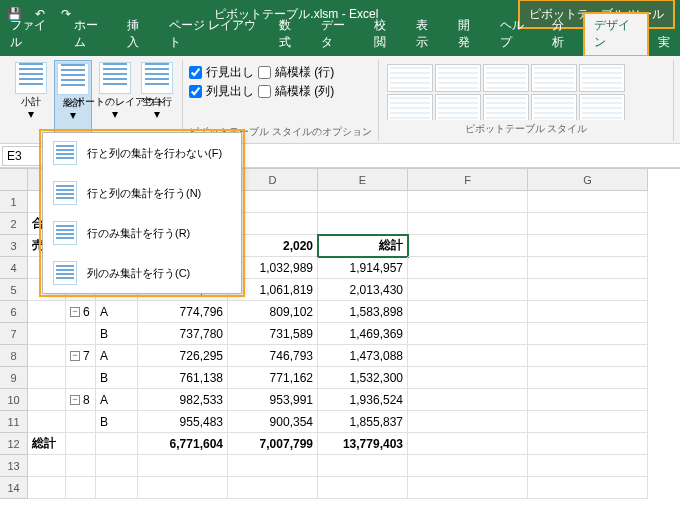  I want to click on cell: 809,102, so click(273, 312).